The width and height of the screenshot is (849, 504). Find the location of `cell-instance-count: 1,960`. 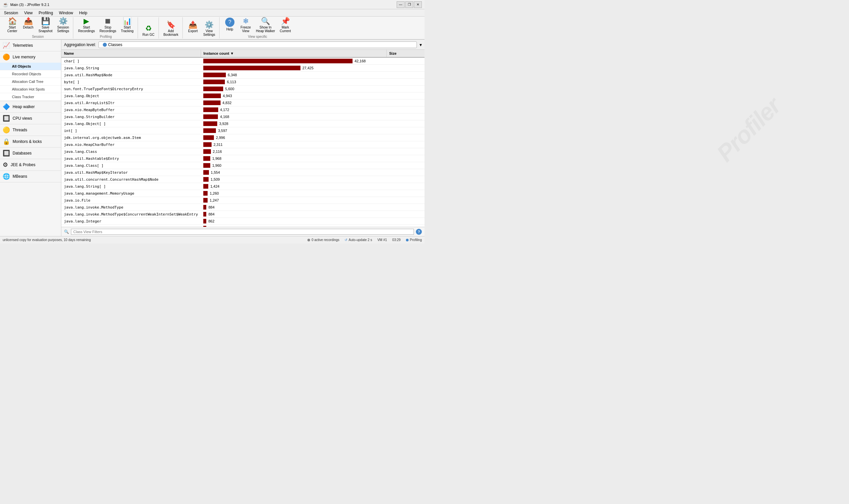

cell-instance-count: 1,960 is located at coordinates (293, 166).